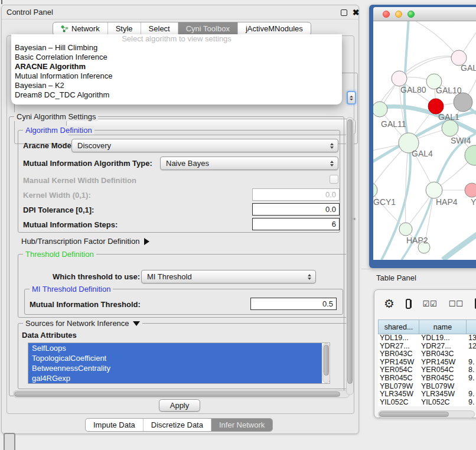  Describe the element at coordinates (474, 202) in the screenshot. I see `node-label-y: Y` at that location.